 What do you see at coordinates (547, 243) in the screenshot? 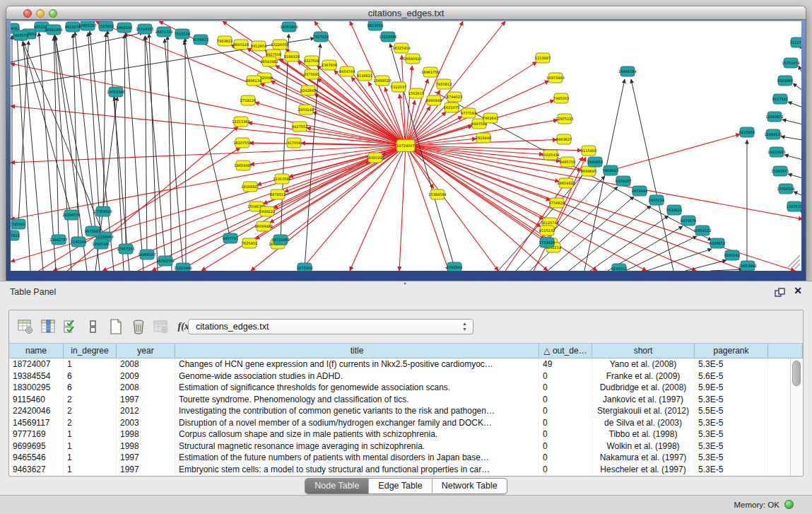
I see `graph-node: 1733426` at bounding box center [547, 243].